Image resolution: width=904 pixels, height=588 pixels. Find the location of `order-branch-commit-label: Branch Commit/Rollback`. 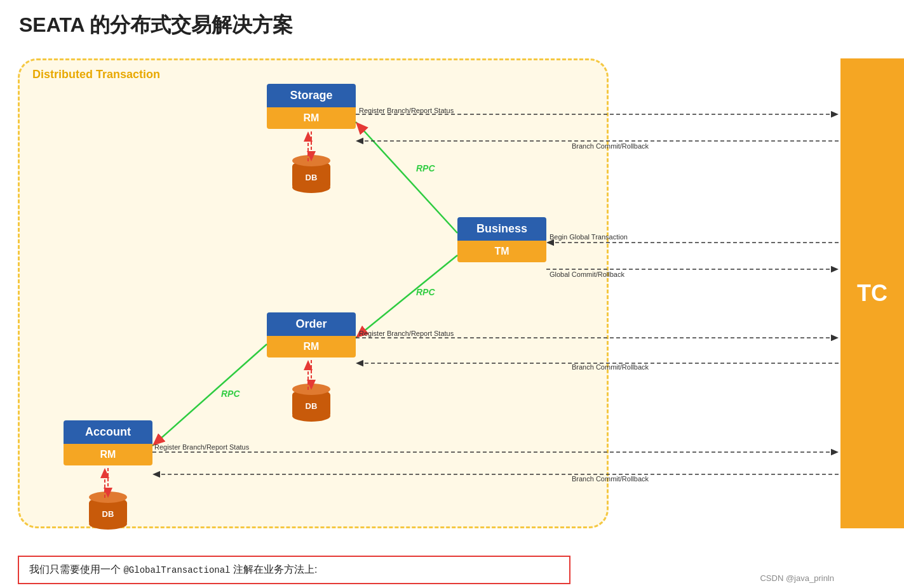

order-branch-commit-label: Branch Commit/Rollback is located at coordinates (610, 367).